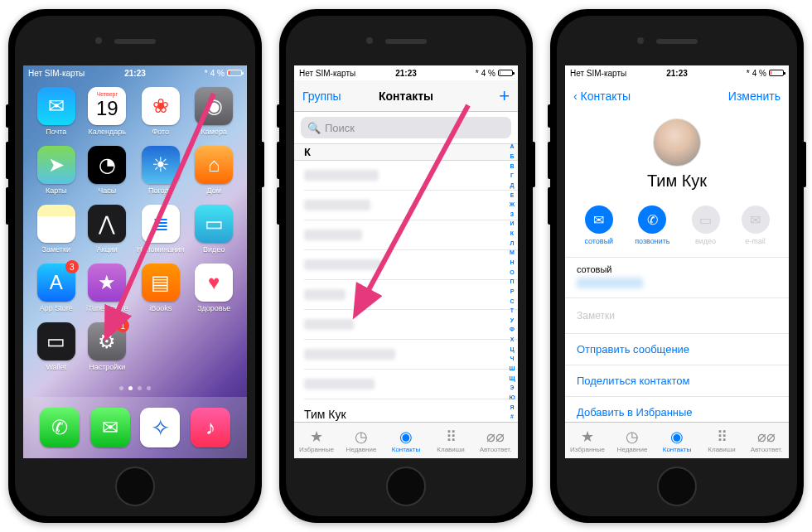 The height and width of the screenshot is (532, 812). What do you see at coordinates (214, 229) in the screenshot?
I see `app-videos: ▭Видео` at bounding box center [214, 229].